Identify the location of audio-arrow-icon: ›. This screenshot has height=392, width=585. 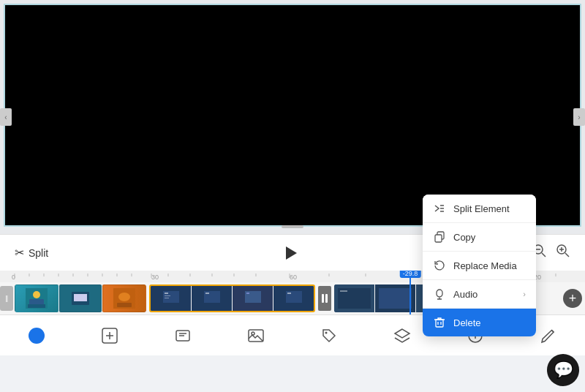
(524, 294).